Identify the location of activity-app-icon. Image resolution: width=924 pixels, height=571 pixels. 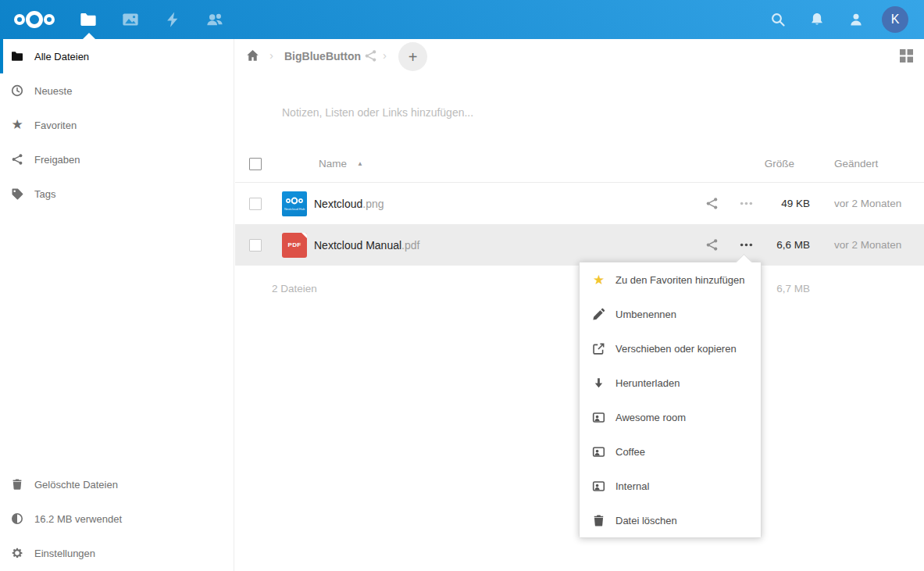
(173, 20).